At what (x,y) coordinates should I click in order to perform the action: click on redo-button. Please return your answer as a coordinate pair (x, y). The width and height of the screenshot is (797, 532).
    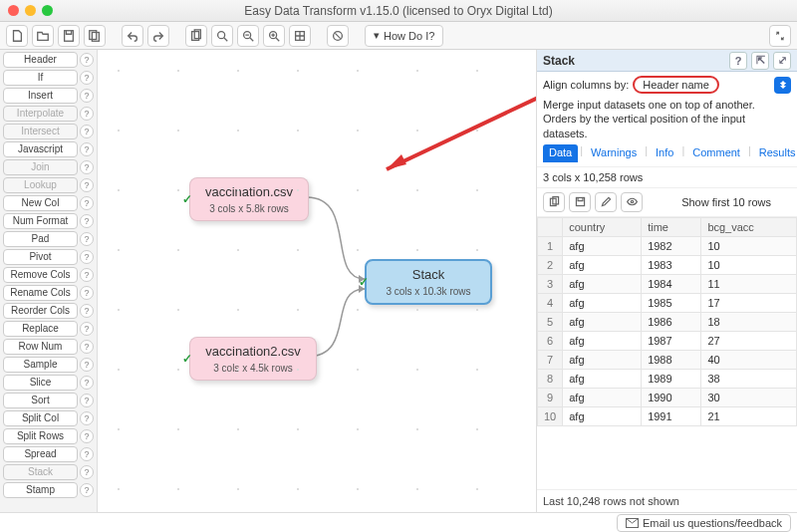
    Looking at the image, I should click on (158, 36).